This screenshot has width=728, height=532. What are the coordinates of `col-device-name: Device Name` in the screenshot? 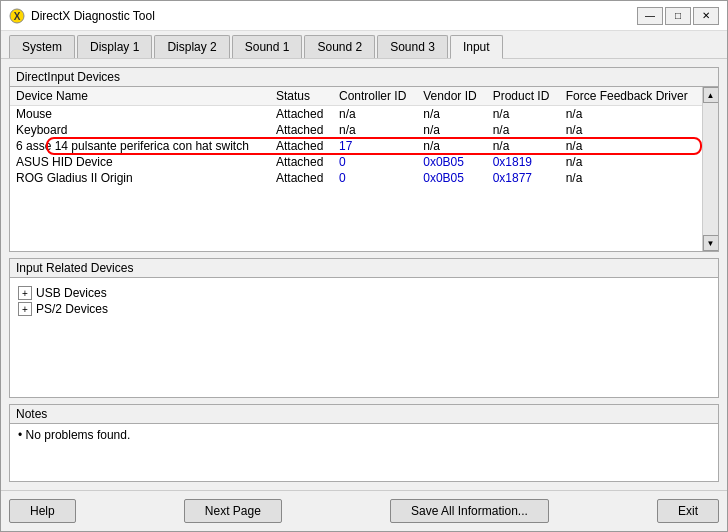 It's located at (140, 96).